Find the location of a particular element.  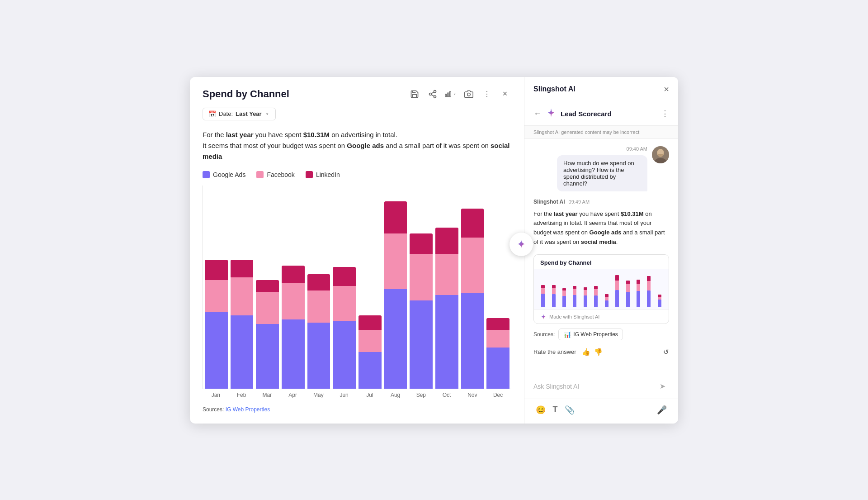

legend-dot-facebook is located at coordinates (260, 175).